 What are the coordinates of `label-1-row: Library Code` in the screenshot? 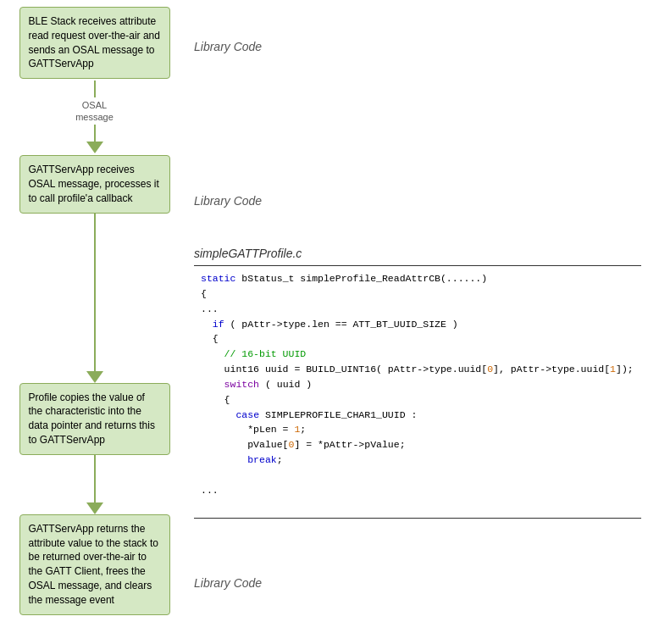 It's located at (418, 46).